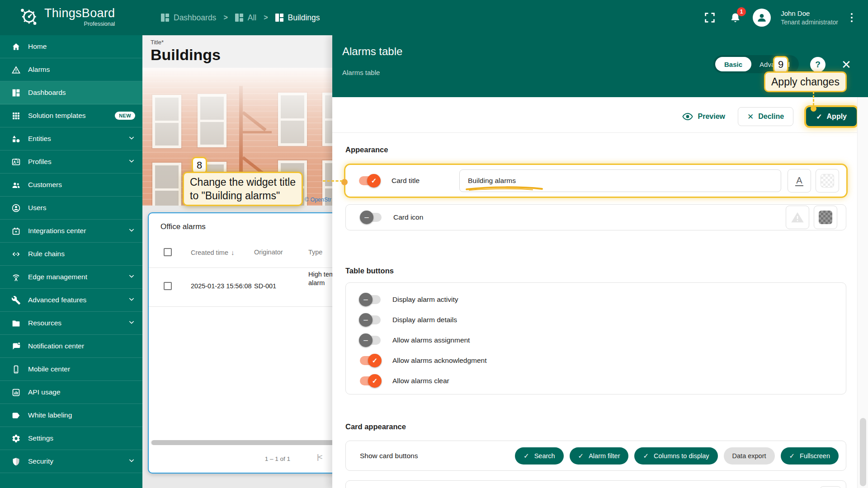  What do you see at coordinates (243, 189) in the screenshot?
I see `tutorial-tooltip-change-title: Change the widget title to "Building ala…` at bounding box center [243, 189].